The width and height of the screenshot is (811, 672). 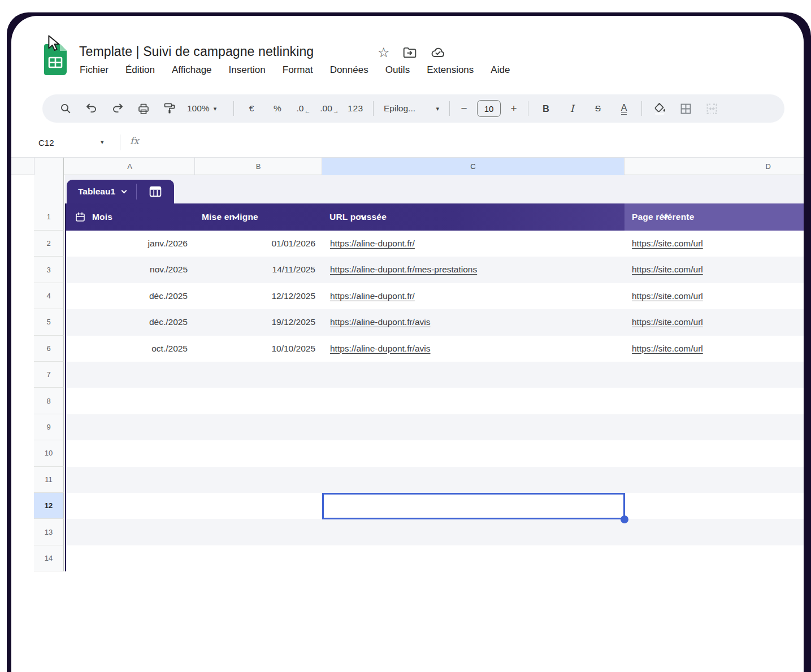 What do you see at coordinates (329, 109) in the screenshot?
I see `increase-decimal-button: .00 →` at bounding box center [329, 109].